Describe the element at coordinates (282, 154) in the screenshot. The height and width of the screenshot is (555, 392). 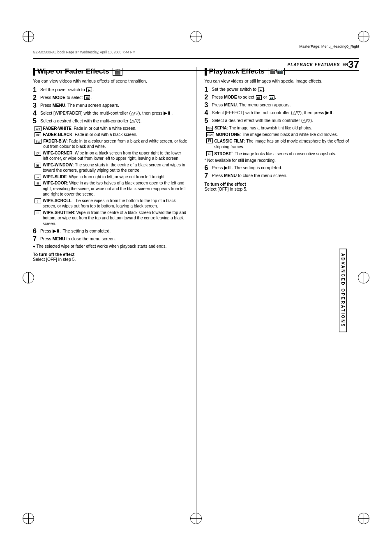
I see `effect-strobe: ⊟ STROBE*: The image looks like a series…` at that location.